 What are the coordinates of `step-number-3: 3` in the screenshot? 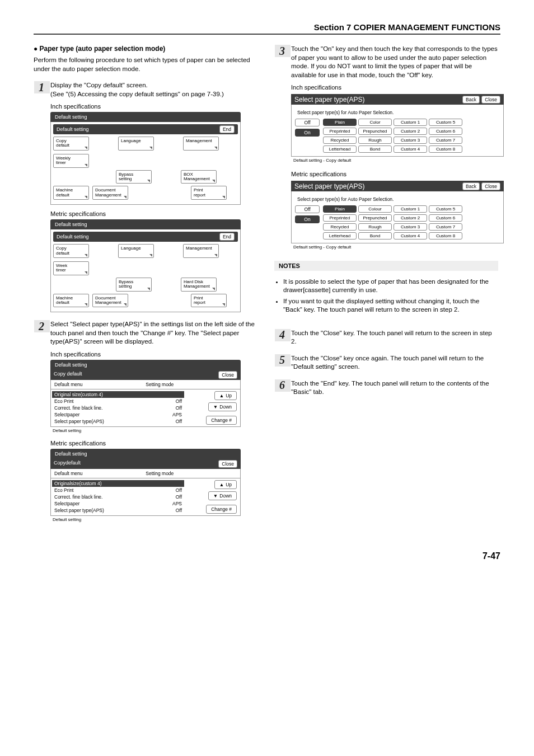 It's located at (283, 51).